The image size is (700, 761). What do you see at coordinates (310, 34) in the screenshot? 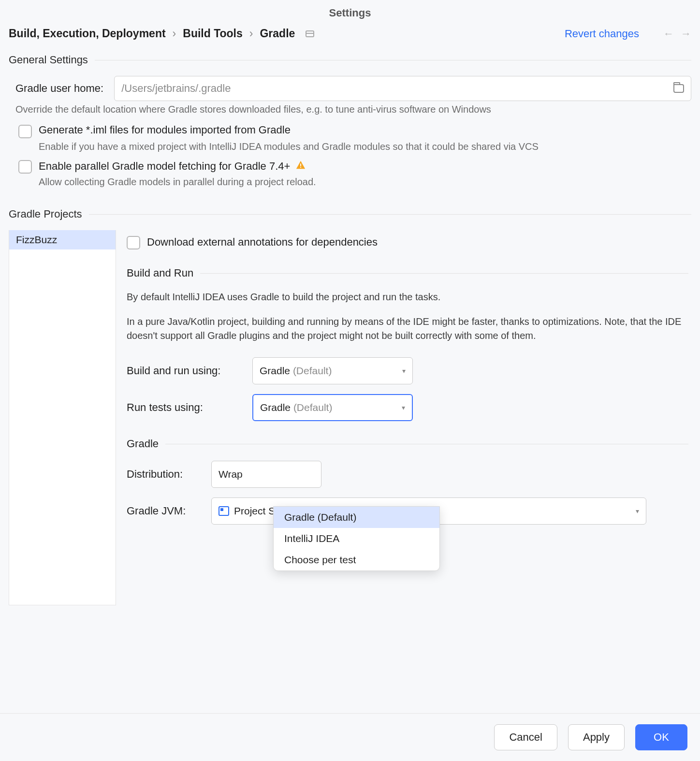
I see `window-icon` at bounding box center [310, 34].